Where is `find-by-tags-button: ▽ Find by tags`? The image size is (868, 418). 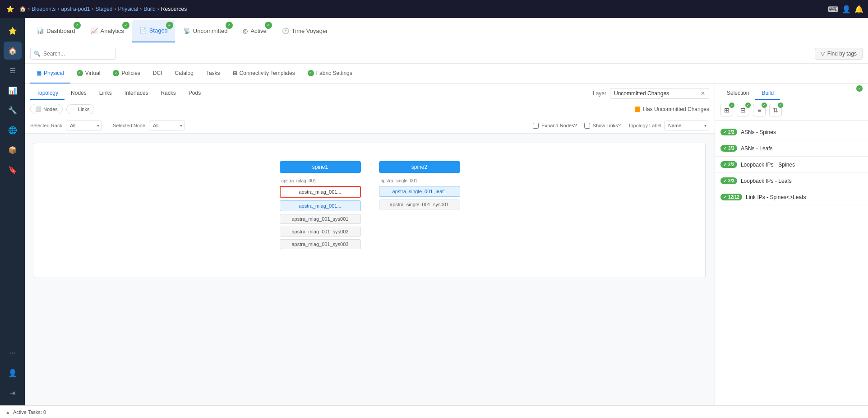
find-by-tags-button: ▽ Find by tags is located at coordinates (839, 54).